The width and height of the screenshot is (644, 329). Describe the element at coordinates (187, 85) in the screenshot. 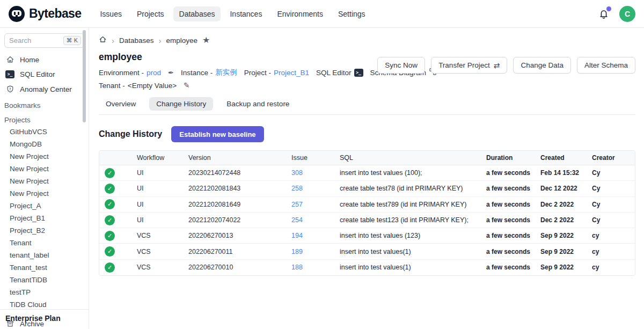

I see `edit-pencil-icon: ✎` at that location.